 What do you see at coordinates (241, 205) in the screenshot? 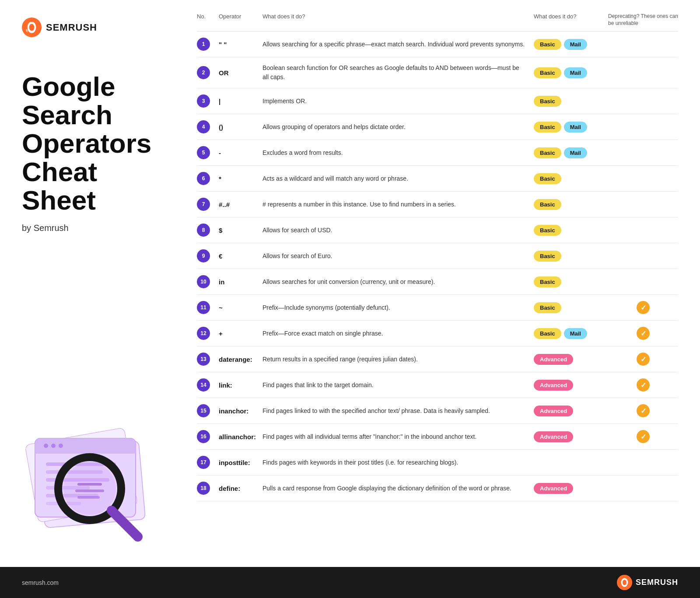
I see `row-operator: #..#` at bounding box center [241, 205].